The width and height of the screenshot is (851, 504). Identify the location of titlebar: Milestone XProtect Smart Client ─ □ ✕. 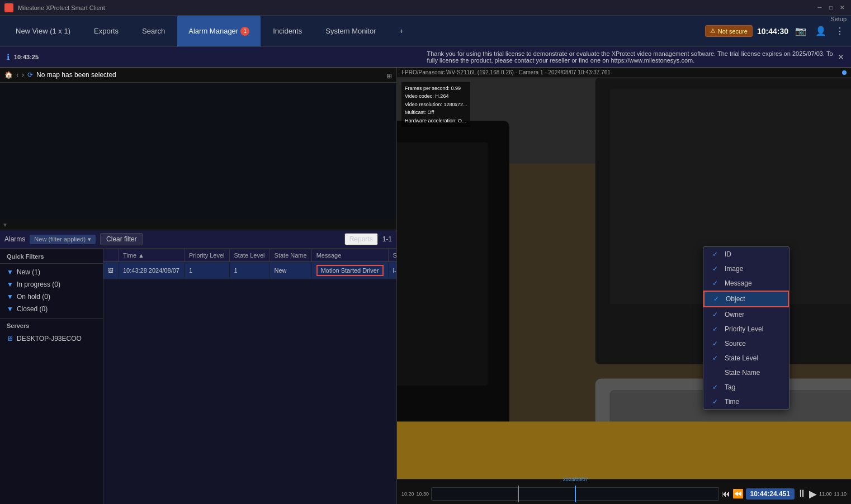
(426, 8).